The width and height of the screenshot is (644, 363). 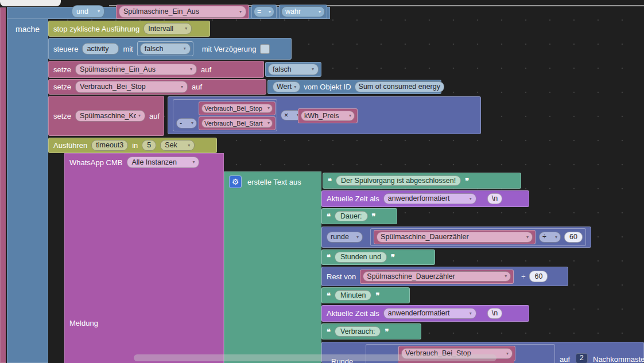 What do you see at coordinates (235, 182) in the screenshot?
I see `gear-icon: ⚙` at bounding box center [235, 182].